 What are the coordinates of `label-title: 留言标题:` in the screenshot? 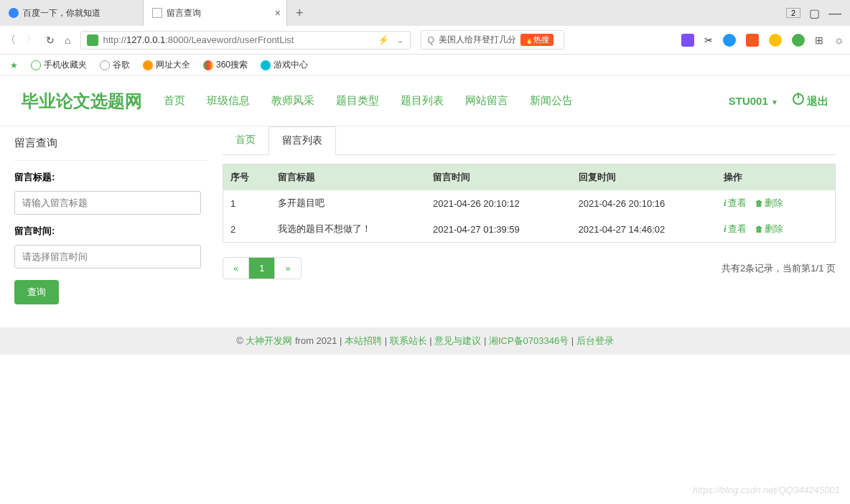 It's located at (111, 177).